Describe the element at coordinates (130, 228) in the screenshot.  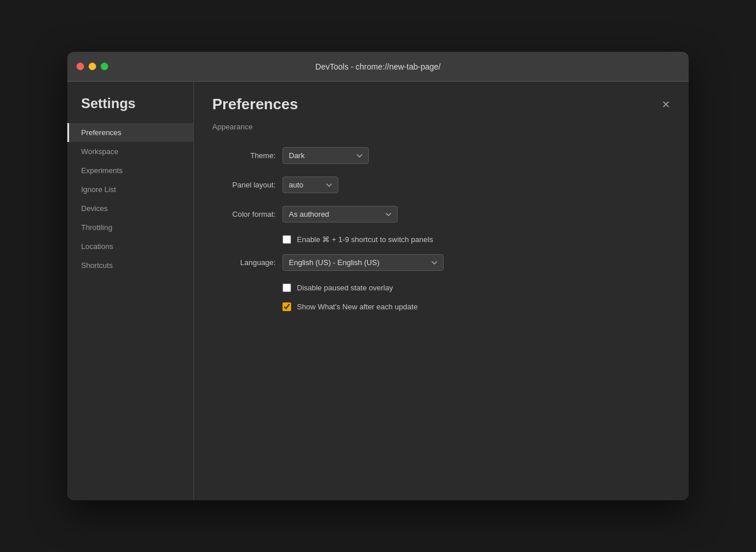
I see `sidebar-item-throttling: Throttling` at that location.